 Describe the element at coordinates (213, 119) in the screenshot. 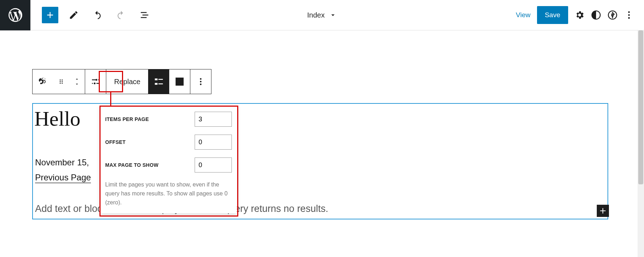

I see `items-per-page-input` at that location.